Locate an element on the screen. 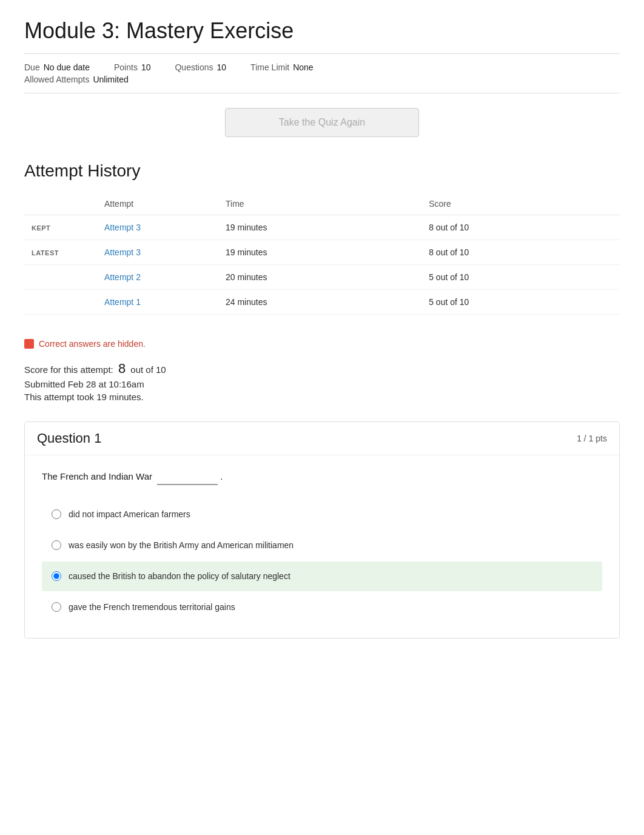 The height and width of the screenshot is (835, 644). answer-option: caused the British to abandon the policy… is located at coordinates (322, 576).